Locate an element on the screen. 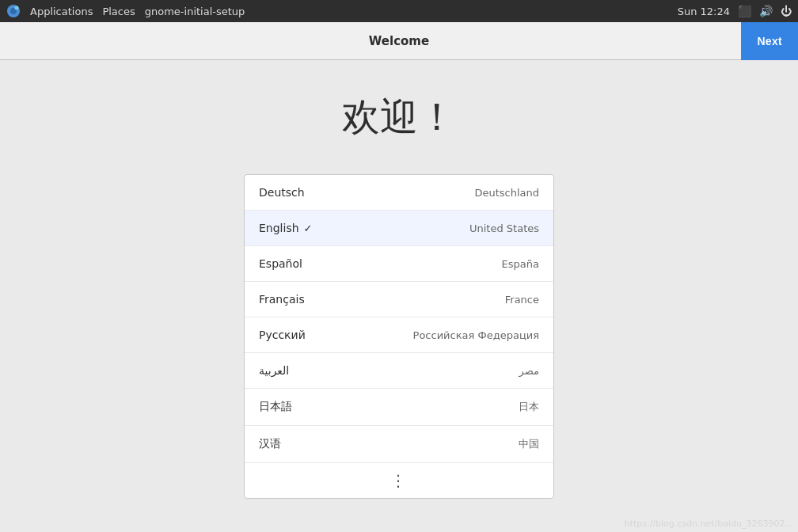  lang-left: 日本語 is located at coordinates (276, 407).